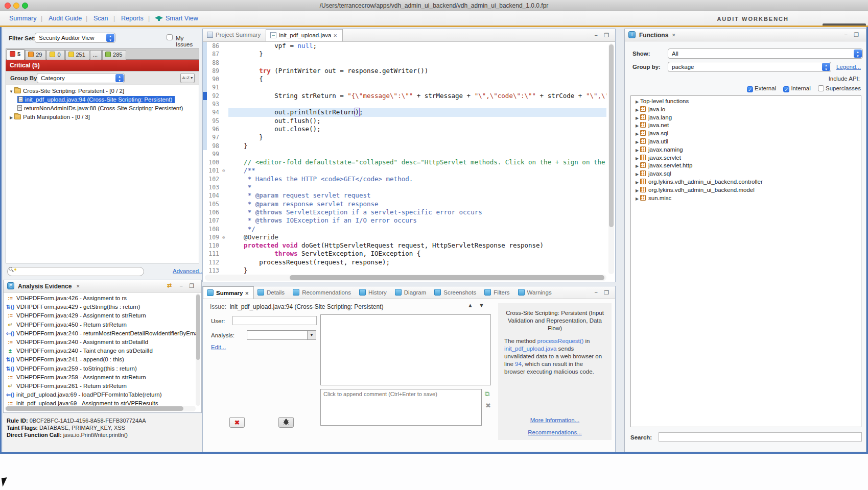 The image size is (868, 490). What do you see at coordinates (746, 190) in the screenshot?
I see `package-tree-item: ▶org.lykins.vdh_admin_ui_backend.model` at bounding box center [746, 190].